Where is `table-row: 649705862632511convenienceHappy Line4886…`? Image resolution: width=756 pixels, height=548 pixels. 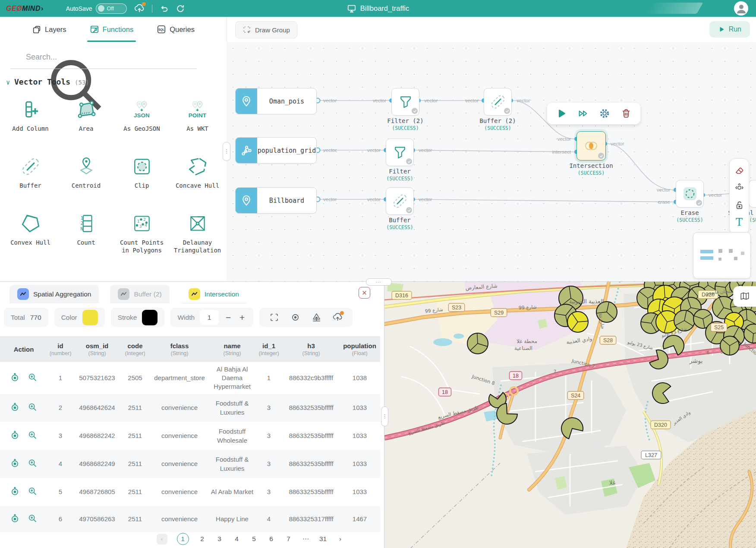 table-row: 649705862632511convenienceHappy Line4886… is located at coordinates (190, 519).